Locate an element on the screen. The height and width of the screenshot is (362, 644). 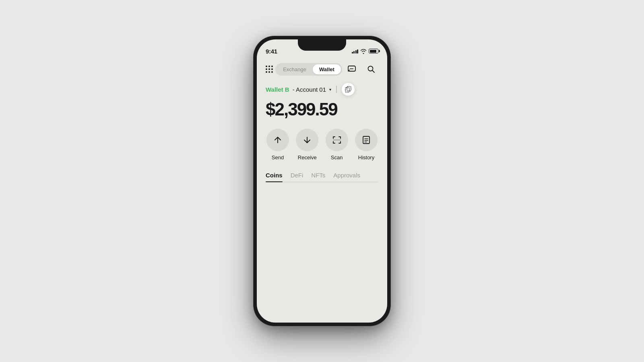
copy-icon is located at coordinates (348, 89).